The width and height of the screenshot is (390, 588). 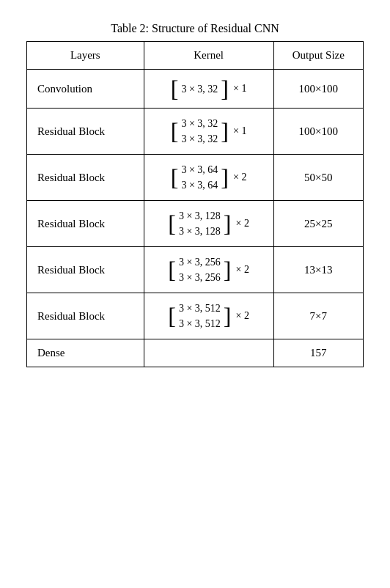 What do you see at coordinates (199, 89) in the screenshot?
I see `kernel-content: 3 × 3, 32` at bounding box center [199, 89].